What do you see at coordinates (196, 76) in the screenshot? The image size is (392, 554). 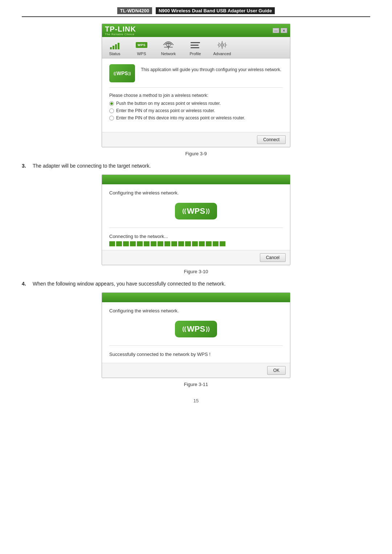 I see `wps-header-section: (( WPS )) This application will guide yo…` at bounding box center [196, 76].